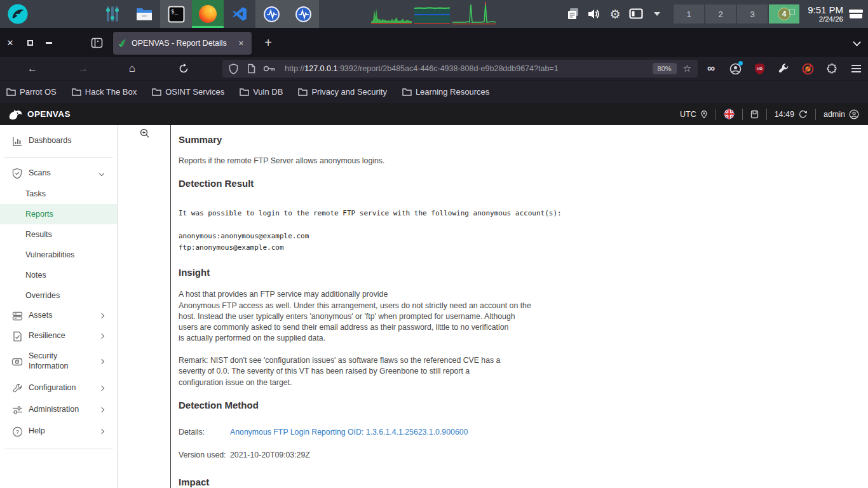 The height and width of the screenshot is (488, 868). What do you see at coordinates (689, 14) in the screenshot?
I see `workspace-1-button: 1` at bounding box center [689, 14].